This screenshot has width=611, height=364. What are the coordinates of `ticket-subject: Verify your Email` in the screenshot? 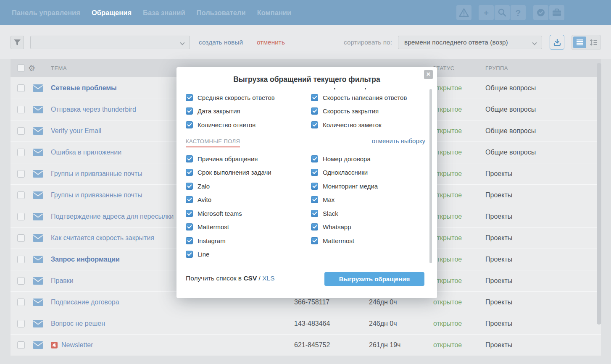 It's located at (76, 131).